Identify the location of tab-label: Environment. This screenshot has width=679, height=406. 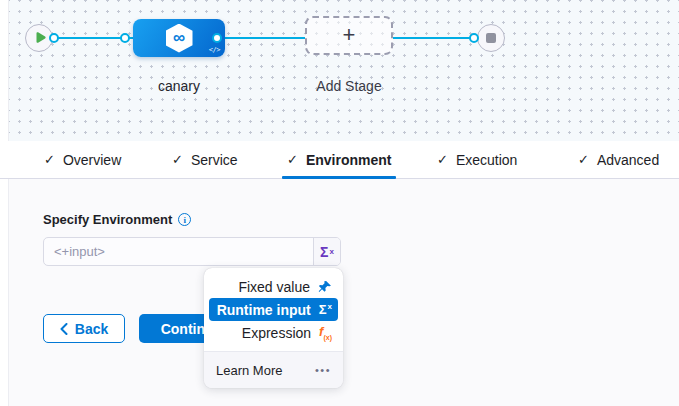
(349, 160).